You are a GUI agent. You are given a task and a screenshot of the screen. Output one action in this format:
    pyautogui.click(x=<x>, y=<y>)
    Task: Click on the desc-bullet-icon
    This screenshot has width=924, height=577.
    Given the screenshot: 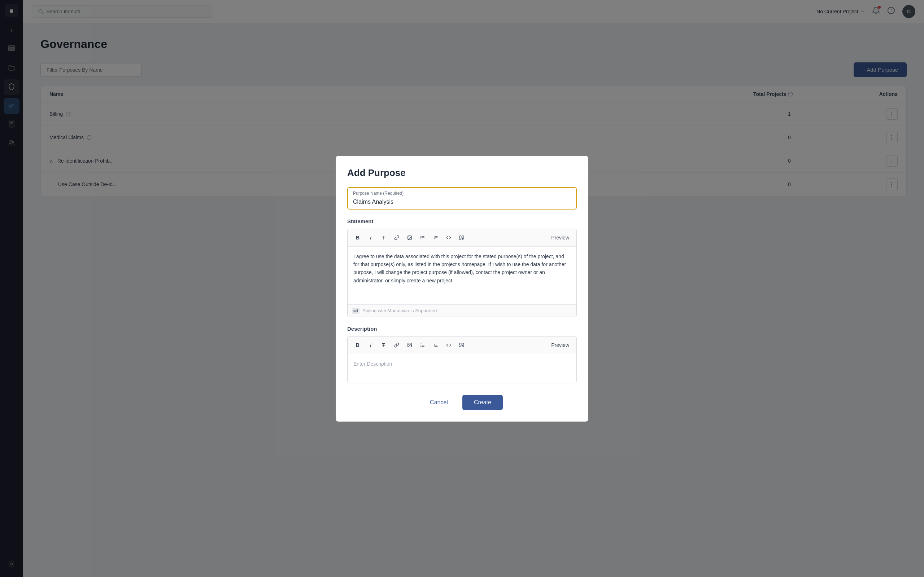 What is the action you would take?
    pyautogui.click(x=423, y=345)
    